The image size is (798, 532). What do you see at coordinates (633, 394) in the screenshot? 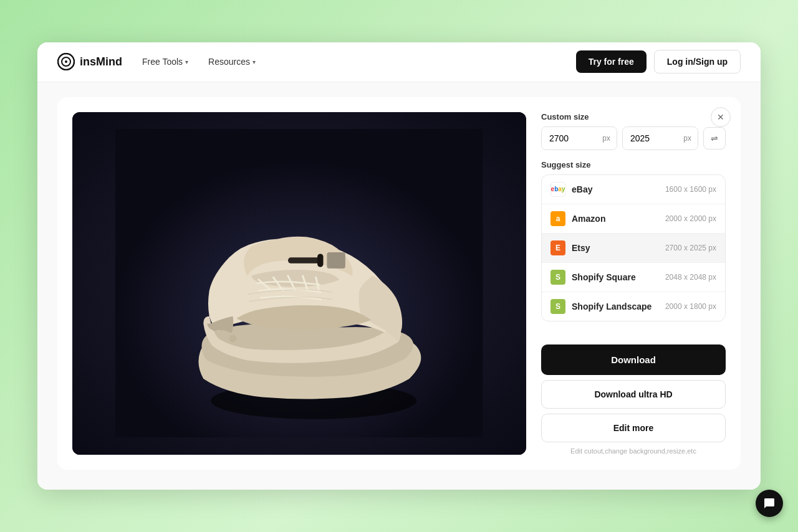
I see `download-ultra-hd-button: Download ultra HD` at bounding box center [633, 394].